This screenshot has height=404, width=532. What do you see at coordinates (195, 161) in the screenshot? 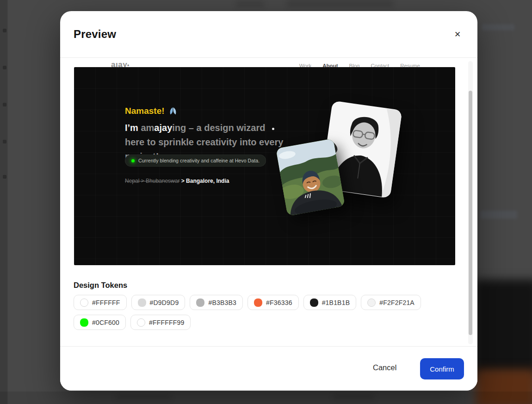
I see `status-badge: Currently blending creativity and caffei…` at bounding box center [195, 161].